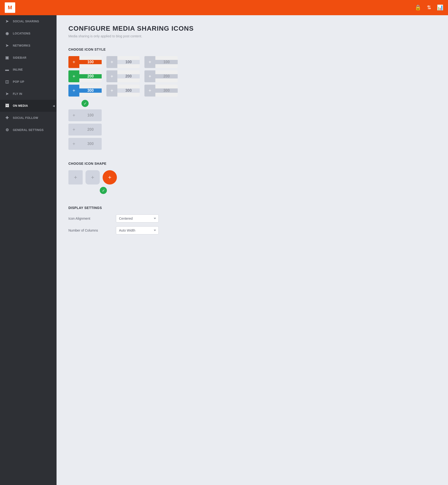 This screenshot has height=485, width=448. Describe the element at coordinates (7, 82) in the screenshot. I see `popup-icon: ◫` at that location.